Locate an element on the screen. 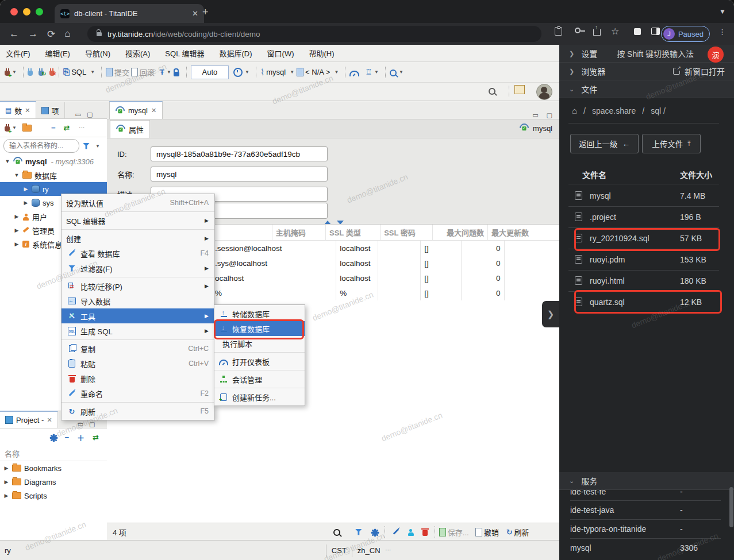 Image resolution: width=734 pixels, height=560 pixels. menu-help: 帮助(H) is located at coordinates (321, 53).